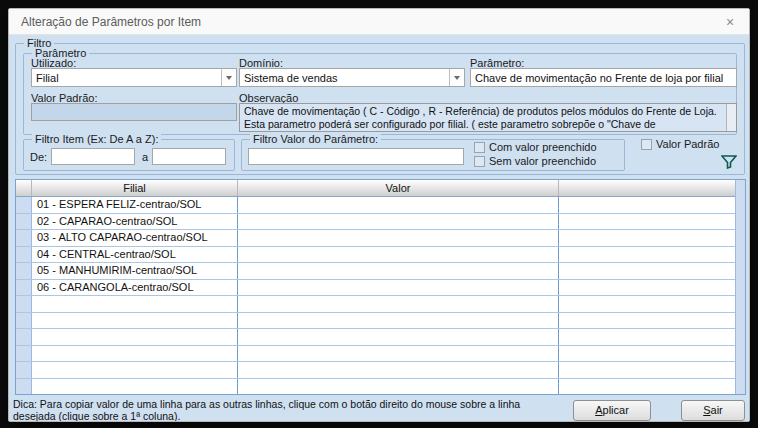 Image resolution: width=758 pixels, height=428 pixels. Describe the element at coordinates (291, 78) in the screenshot. I see `dominio-value: Sistema de vendas` at that location.